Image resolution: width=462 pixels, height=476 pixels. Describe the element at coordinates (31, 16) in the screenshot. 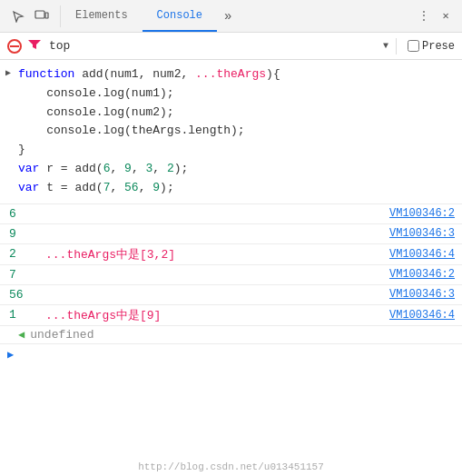

I see `dev-tools-icons` at that location.